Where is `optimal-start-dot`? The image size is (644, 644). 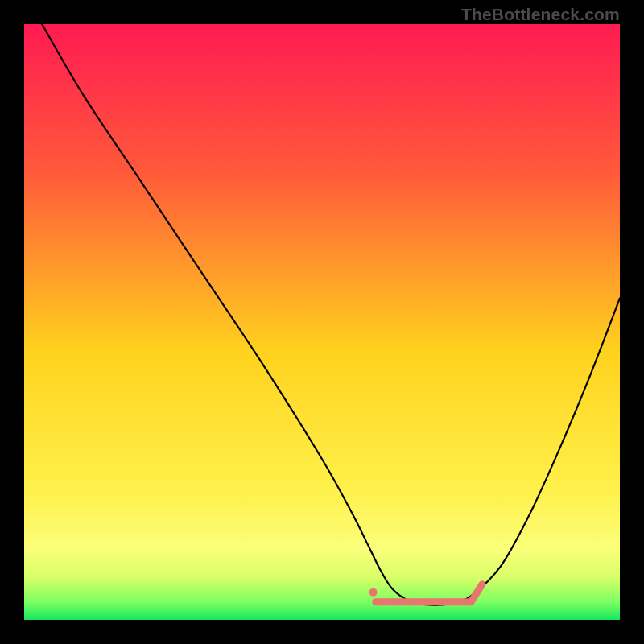
optimal-start-dot is located at coordinates (374, 592).